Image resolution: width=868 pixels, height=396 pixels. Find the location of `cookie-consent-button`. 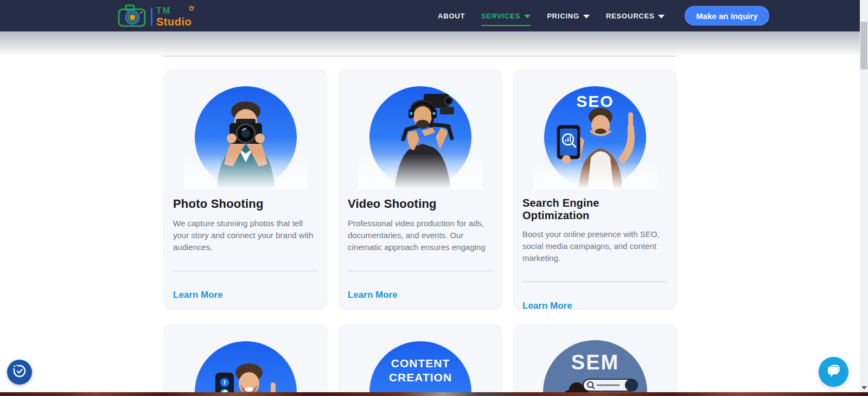

cookie-consent-button is located at coordinates (20, 372).